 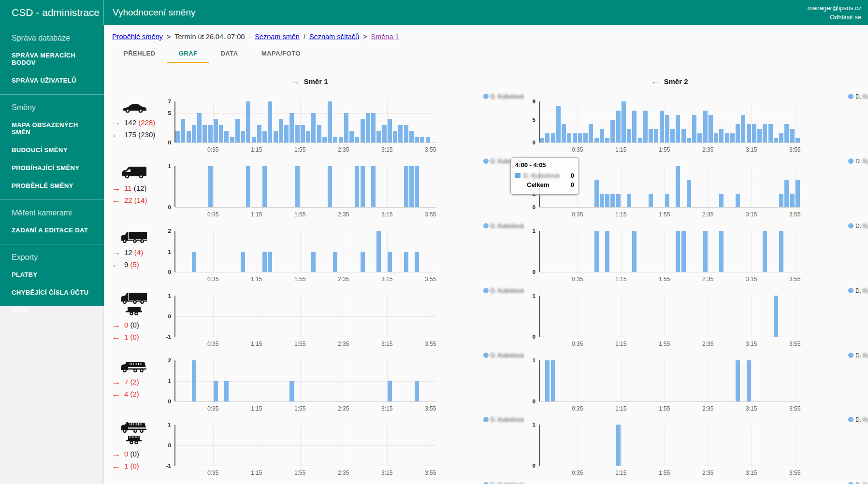 I want to click on sidebar-item-probihajici-smeny: PROBÍHAJÍCÍ SMĚNY, so click(x=52, y=168).